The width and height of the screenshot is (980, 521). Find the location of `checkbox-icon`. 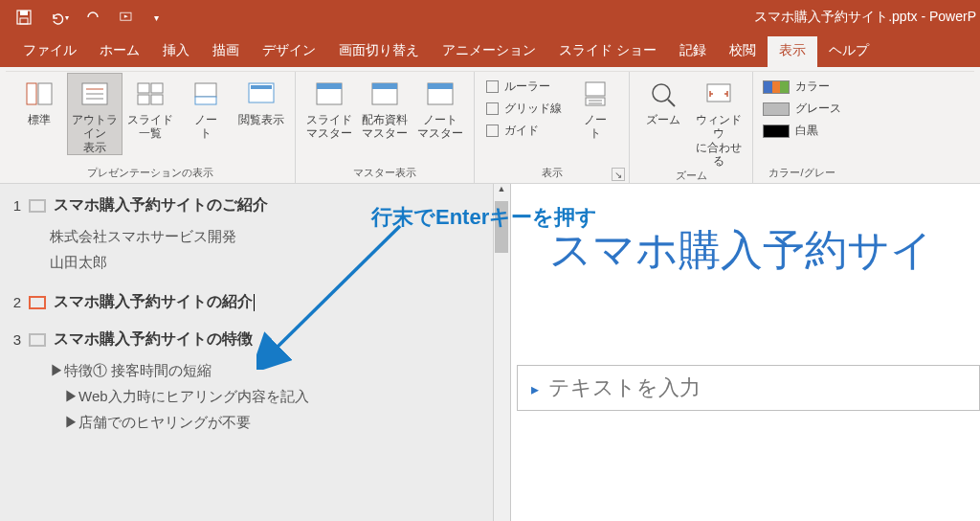

checkbox-icon is located at coordinates (492, 86).